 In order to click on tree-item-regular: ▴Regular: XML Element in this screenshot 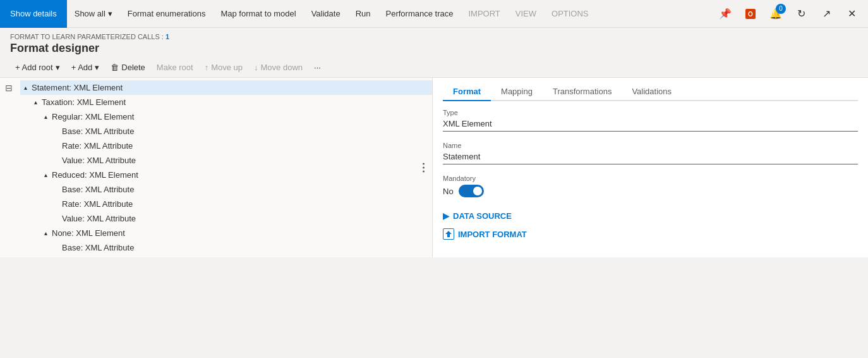, I will do `click(226, 116)`.